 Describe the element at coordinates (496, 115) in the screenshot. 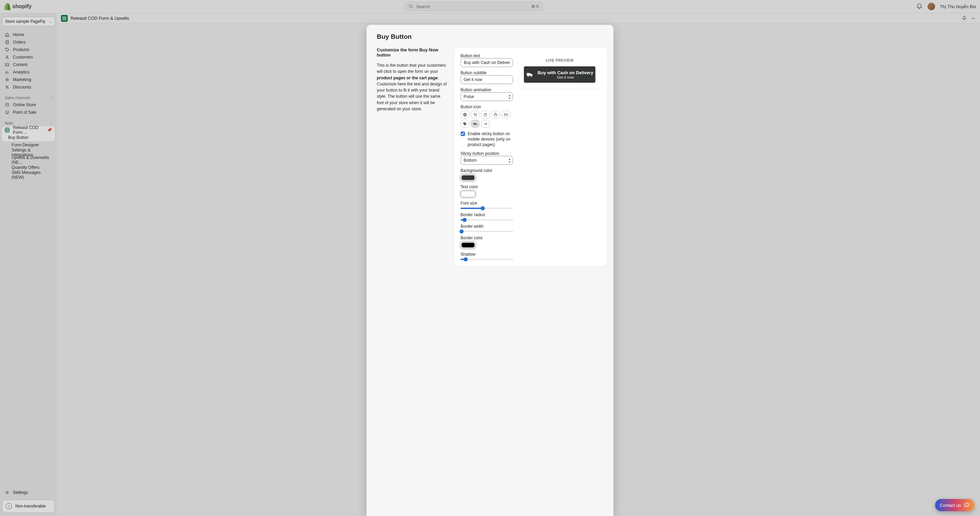

I see `icon-option-basket` at that location.